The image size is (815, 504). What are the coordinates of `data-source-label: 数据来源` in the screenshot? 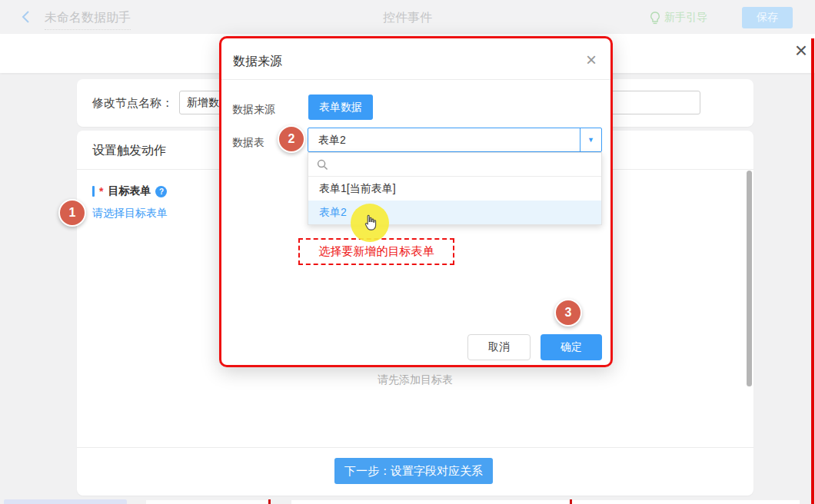 It's located at (254, 110).